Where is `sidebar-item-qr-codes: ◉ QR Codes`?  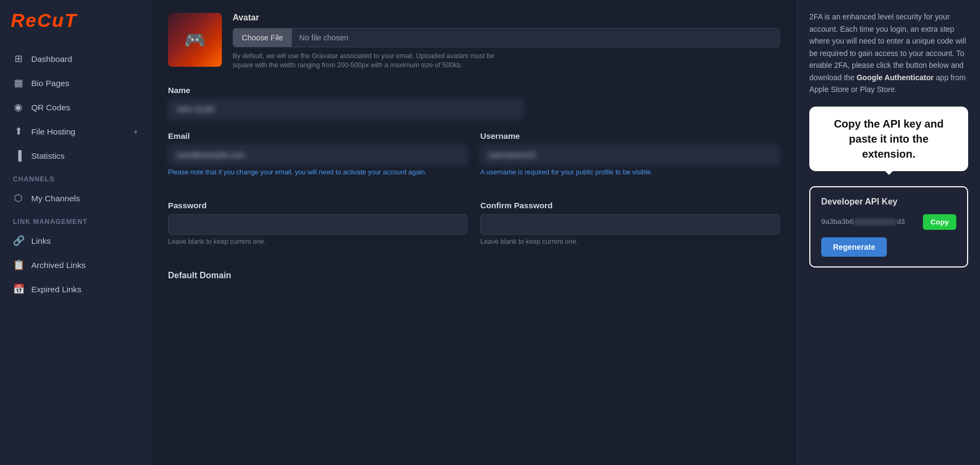
sidebar-item-qr-codes: ◉ QR Codes is located at coordinates (75, 108).